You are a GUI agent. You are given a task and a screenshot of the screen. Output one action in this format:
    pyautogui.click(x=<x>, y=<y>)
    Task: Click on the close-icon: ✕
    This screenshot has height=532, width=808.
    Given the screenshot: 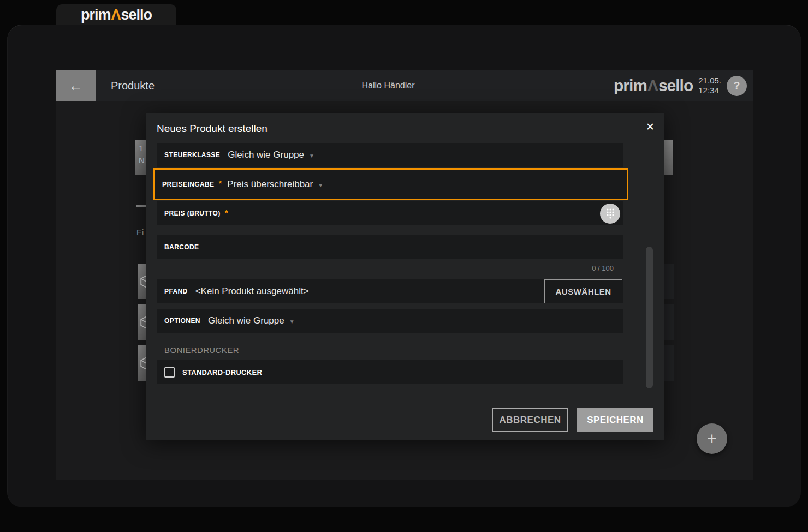 What is the action you would take?
    pyautogui.click(x=650, y=127)
    